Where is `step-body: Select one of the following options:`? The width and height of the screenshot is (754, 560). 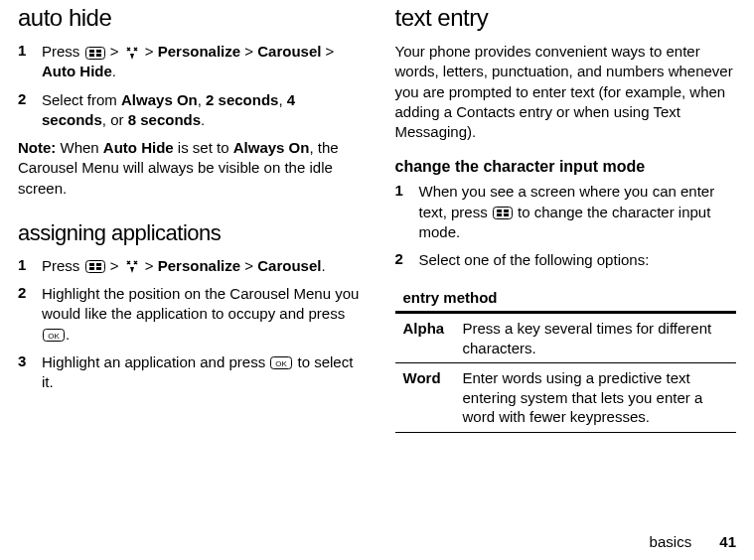 step-body: Select one of the following options: is located at coordinates (578, 260).